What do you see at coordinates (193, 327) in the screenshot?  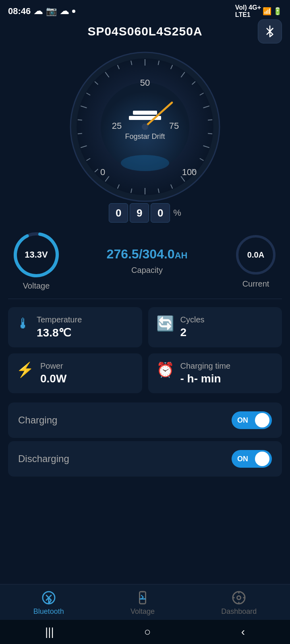 I see `cycles-content: Cycles 2` at bounding box center [193, 327].